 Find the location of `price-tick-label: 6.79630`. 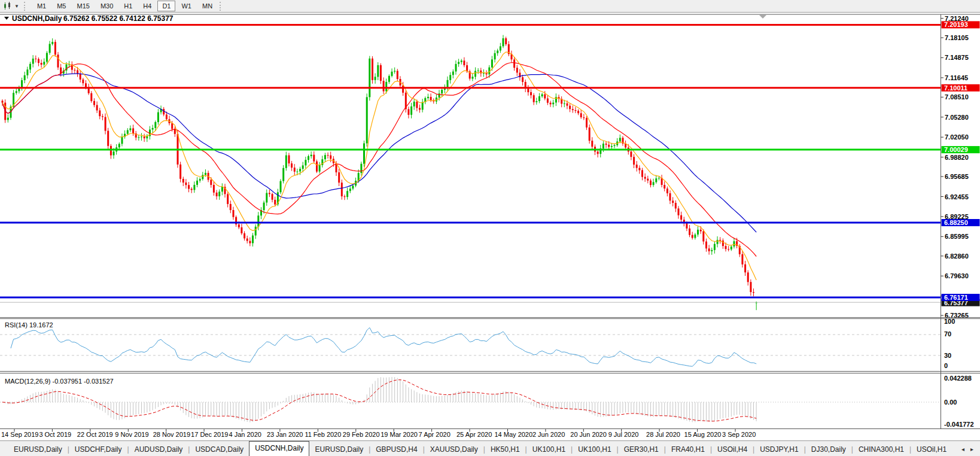

price-tick-label: 6.79630 is located at coordinates (957, 276).